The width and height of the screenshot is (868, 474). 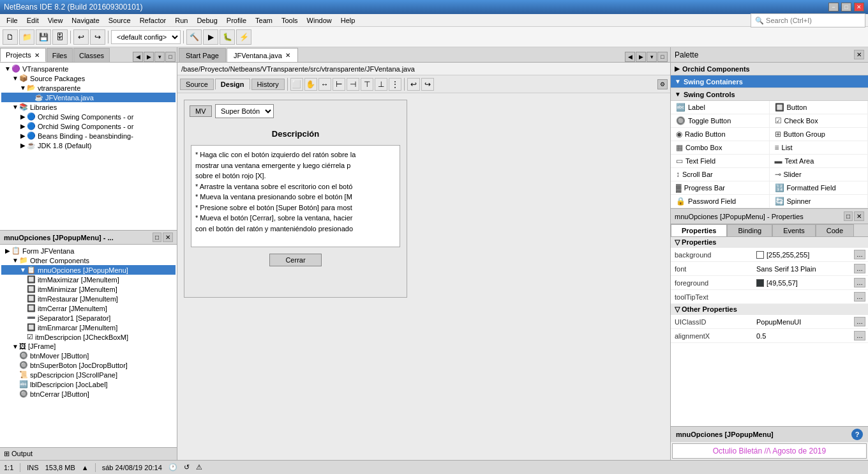 I want to click on menu-debug: Debug, so click(x=207, y=20).